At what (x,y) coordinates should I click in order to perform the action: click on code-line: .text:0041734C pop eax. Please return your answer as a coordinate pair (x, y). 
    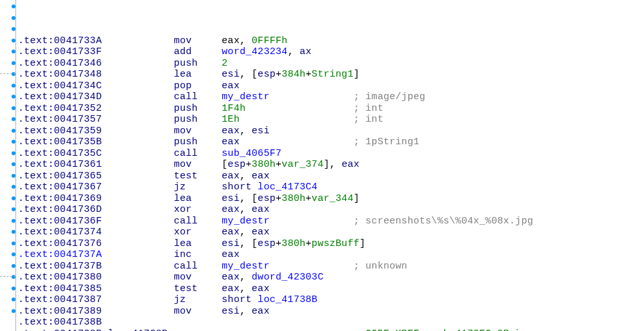
    Looking at the image, I should click on (331, 86).